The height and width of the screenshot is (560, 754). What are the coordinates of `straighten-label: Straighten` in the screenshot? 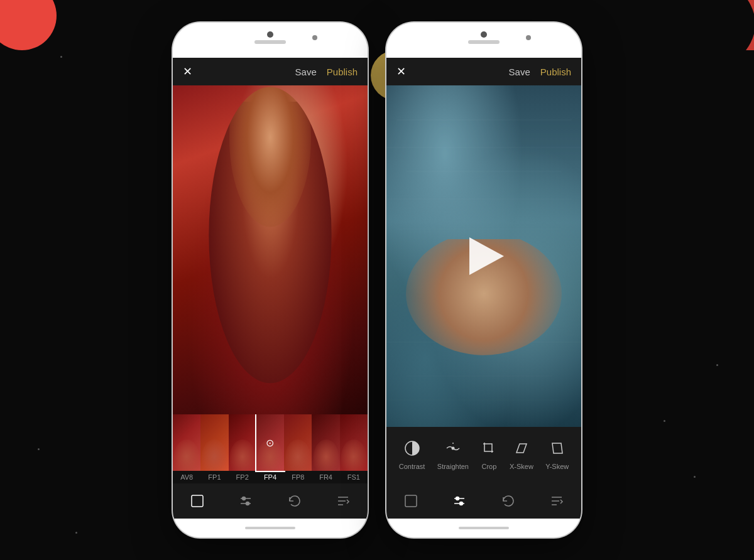 It's located at (453, 466).